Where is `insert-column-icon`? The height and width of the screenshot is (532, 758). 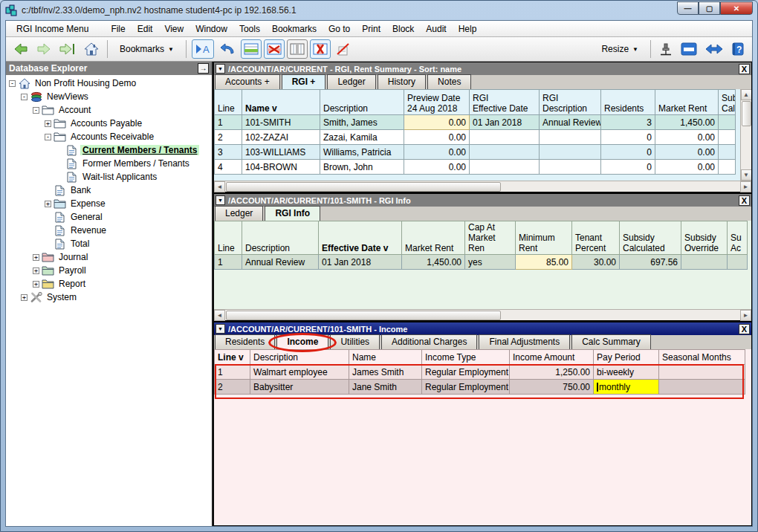 insert-column-icon is located at coordinates (297, 49).